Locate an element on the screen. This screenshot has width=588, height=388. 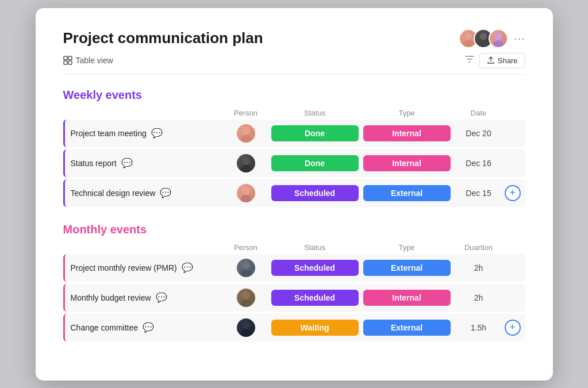
weekly-table-header: Person Status Type Date is located at coordinates (294, 114).